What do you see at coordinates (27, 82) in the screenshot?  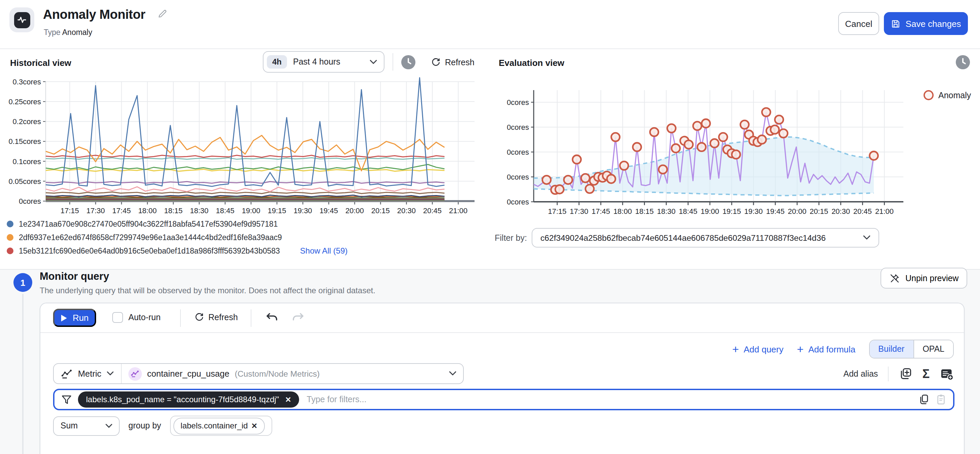 I see `svg-text: 0.3cores` at bounding box center [27, 82].